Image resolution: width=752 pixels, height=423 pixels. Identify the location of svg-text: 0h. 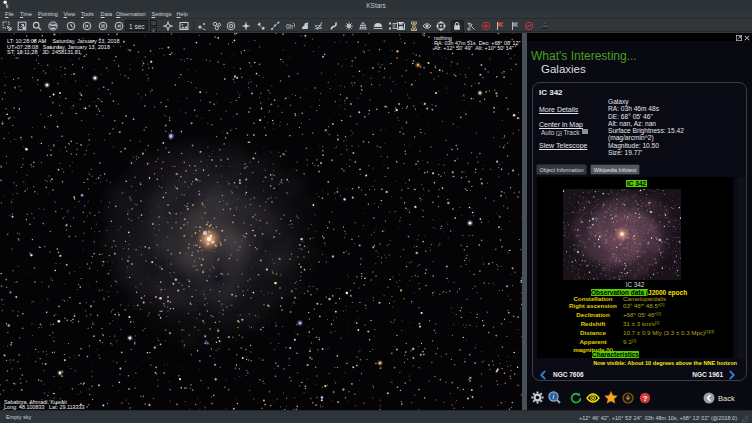
(290, 26).